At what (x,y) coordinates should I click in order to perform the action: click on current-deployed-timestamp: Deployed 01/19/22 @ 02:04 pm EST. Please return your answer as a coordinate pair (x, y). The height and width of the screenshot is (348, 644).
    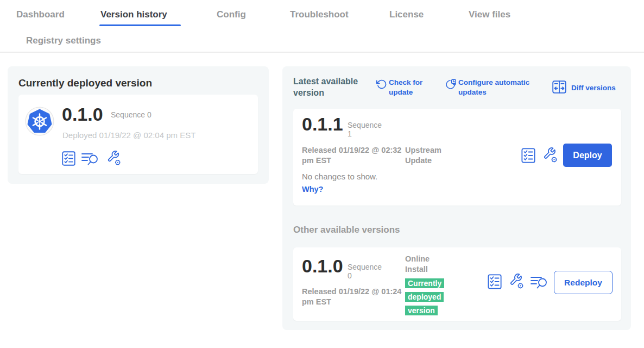
    Looking at the image, I should click on (129, 135).